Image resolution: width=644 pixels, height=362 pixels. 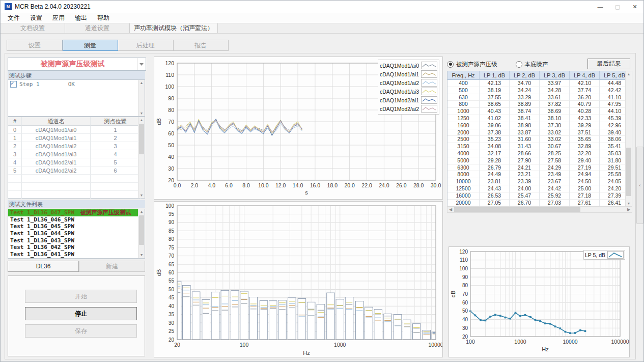 I want to click on svg-text: 100, so click(x=244, y=345).